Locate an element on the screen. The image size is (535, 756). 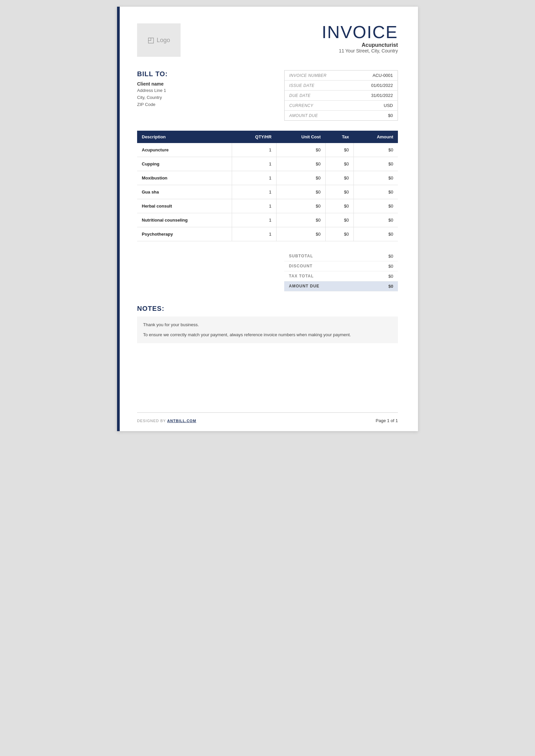
invoice-title: INVOICE is located at coordinates (360, 32).